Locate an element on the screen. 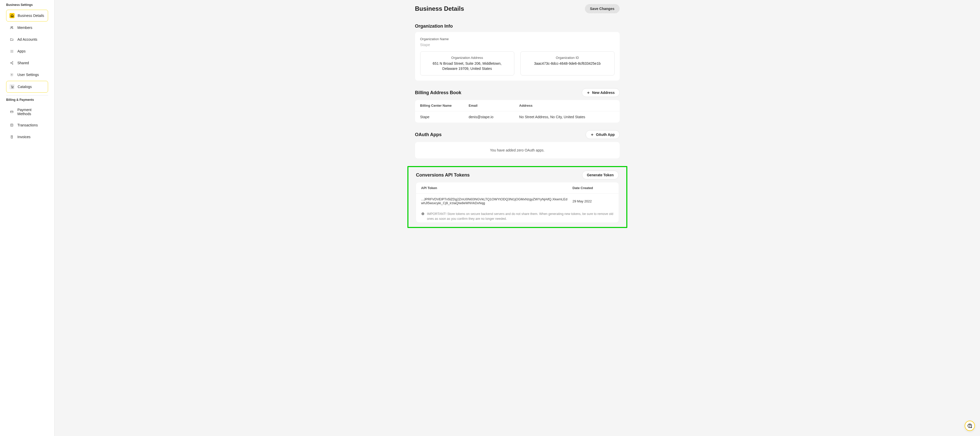 The image size is (980, 436). sidebar-item-label: Members is located at coordinates (25, 27).